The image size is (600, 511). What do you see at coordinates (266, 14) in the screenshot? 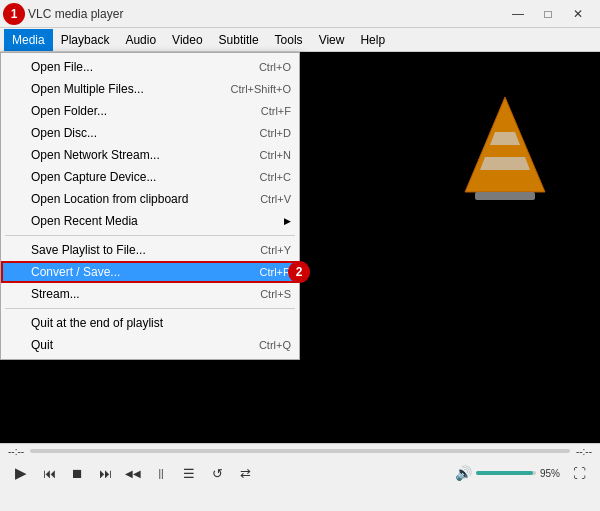
I see `window-title: VLC media player` at bounding box center [266, 14].